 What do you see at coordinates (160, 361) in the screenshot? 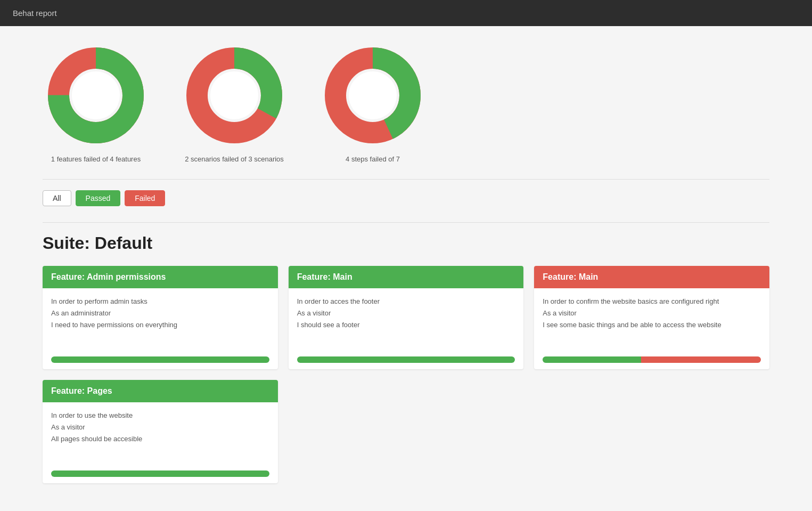
I see `feature-footer-admin` at bounding box center [160, 361].